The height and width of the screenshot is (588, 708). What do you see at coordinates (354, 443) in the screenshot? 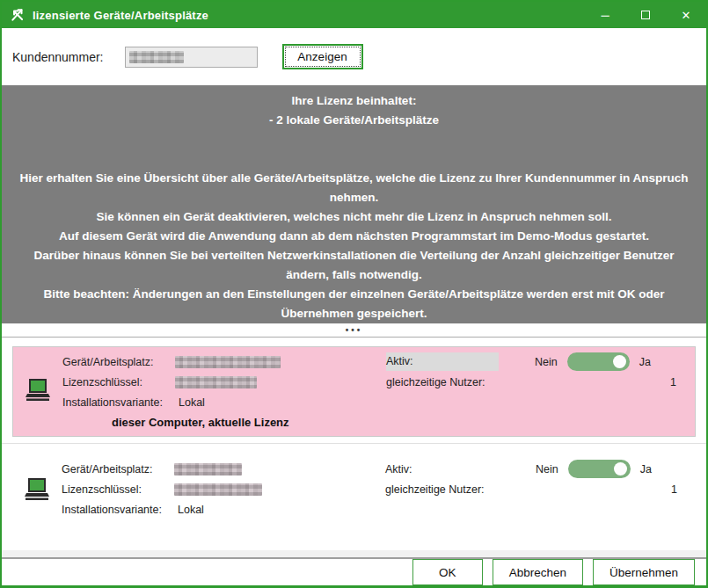
I see `row-divider` at bounding box center [354, 443].